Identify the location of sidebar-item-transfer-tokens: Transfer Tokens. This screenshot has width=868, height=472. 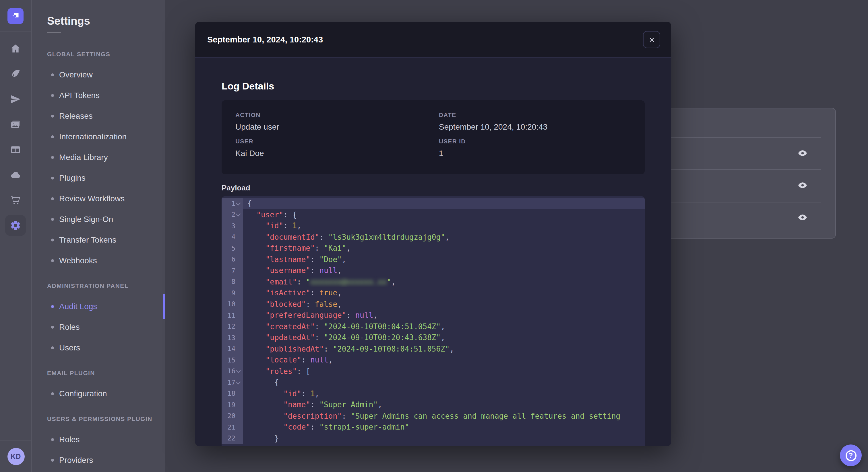
(98, 240).